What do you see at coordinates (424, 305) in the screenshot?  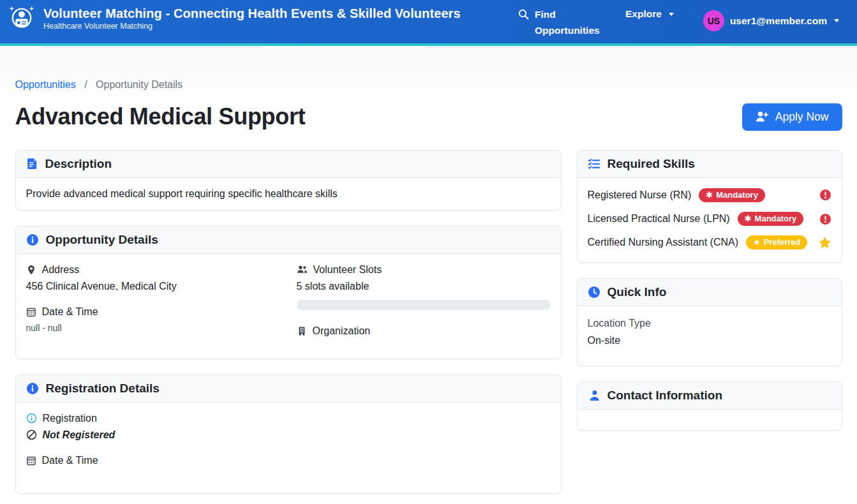 I see `details-right: Volunteer Slots 5 slots available` at bounding box center [424, 305].